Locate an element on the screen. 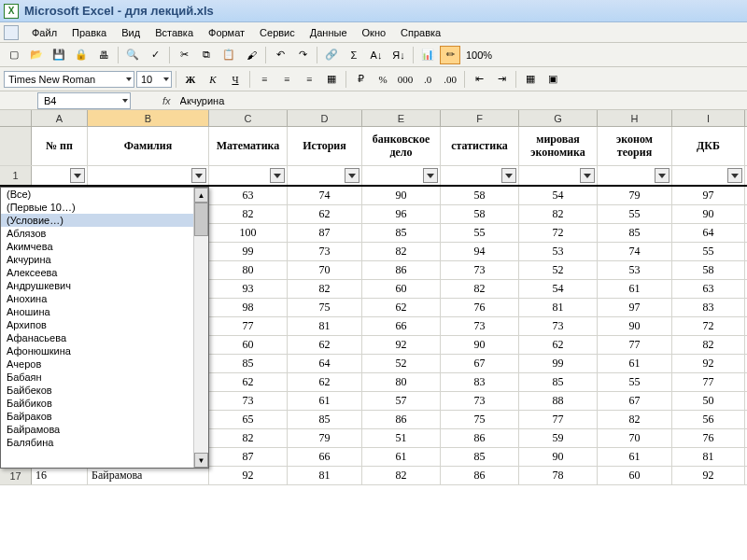 The width and height of the screenshot is (747, 560). cell: 56 is located at coordinates (709, 420).